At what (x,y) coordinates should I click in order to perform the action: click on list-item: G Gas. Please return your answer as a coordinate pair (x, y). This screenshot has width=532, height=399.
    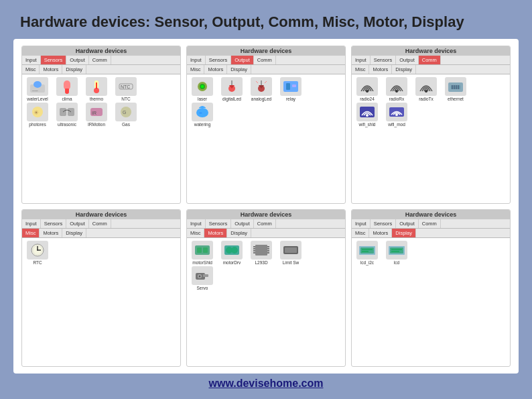
    Looking at the image, I should click on (126, 115).